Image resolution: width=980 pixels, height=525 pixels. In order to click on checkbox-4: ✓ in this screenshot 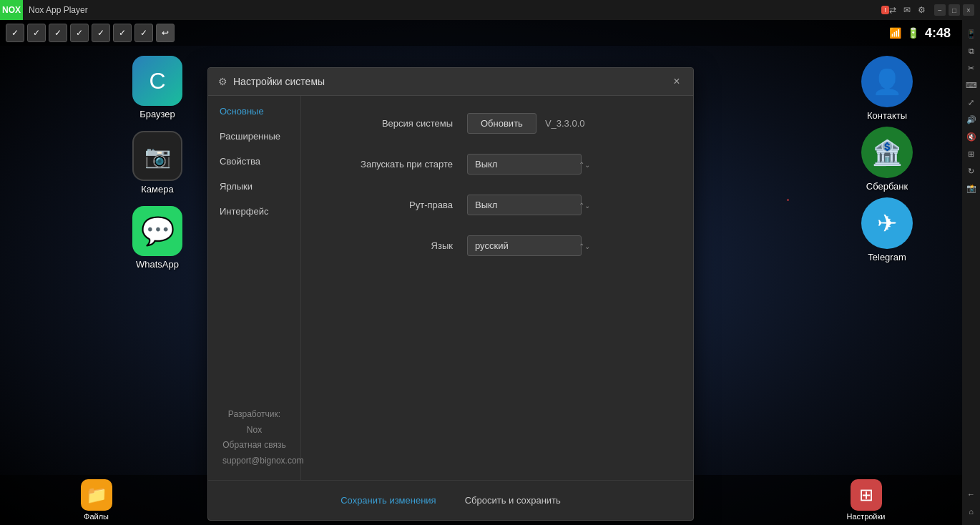, I will do `click(79, 33)`.